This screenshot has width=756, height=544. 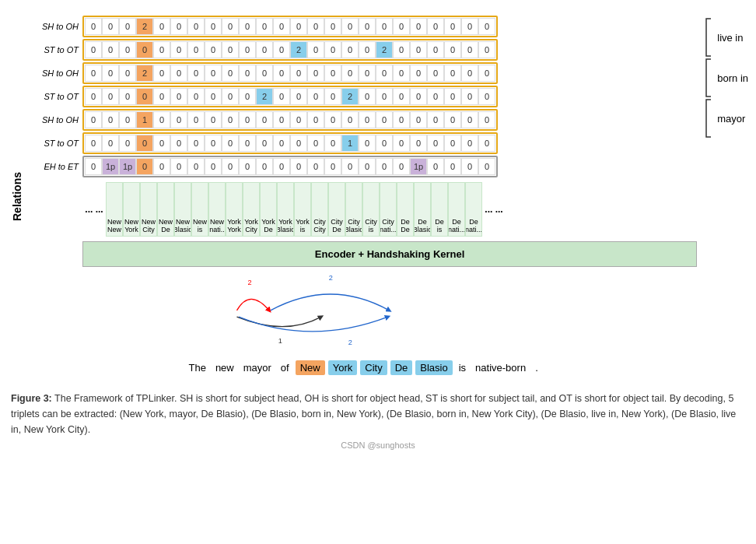 What do you see at coordinates (418, 97) in the screenshot?
I see `cell-3-19: 0` at bounding box center [418, 97].